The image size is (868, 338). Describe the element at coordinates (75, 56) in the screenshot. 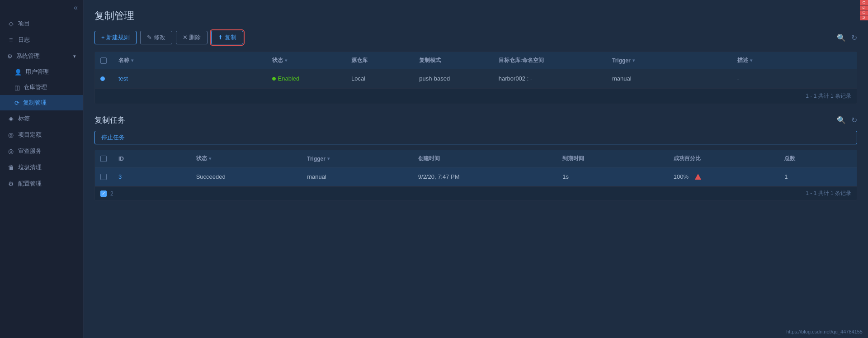

I see `chevron-down-icon: ▾` at that location.